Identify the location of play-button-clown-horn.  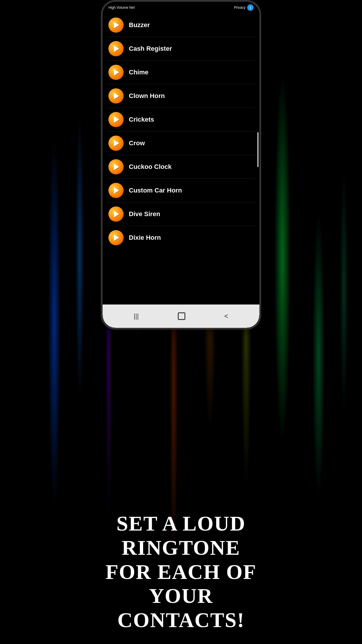
(116, 96).